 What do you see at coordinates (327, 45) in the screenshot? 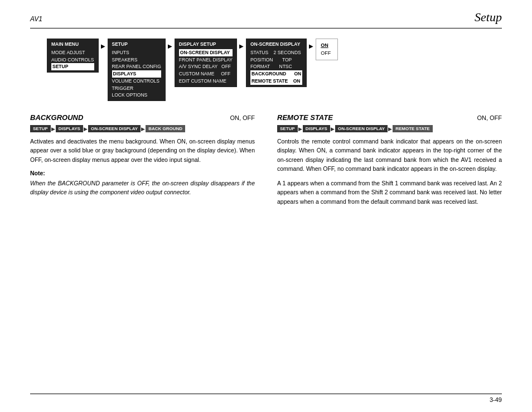
I see `on-option: ON` at bounding box center [327, 45].